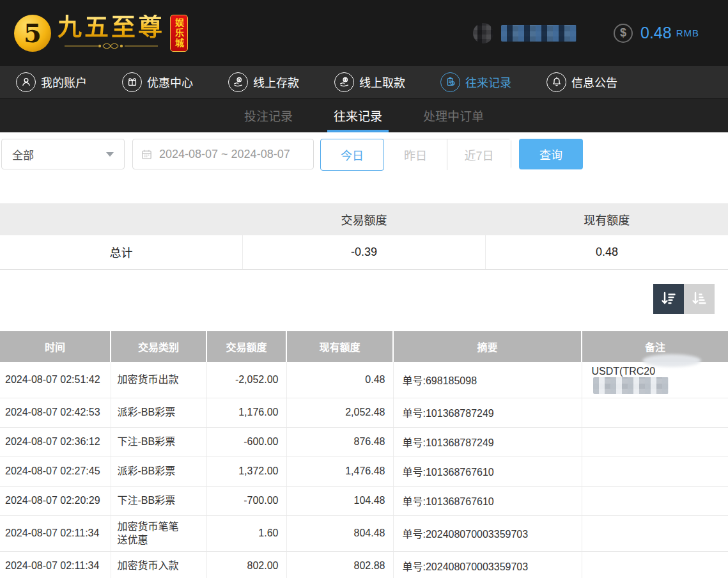  Describe the element at coordinates (55, 471) in the screenshot. I see `cell-time: 2024-08-07 02:27:45` at that location.